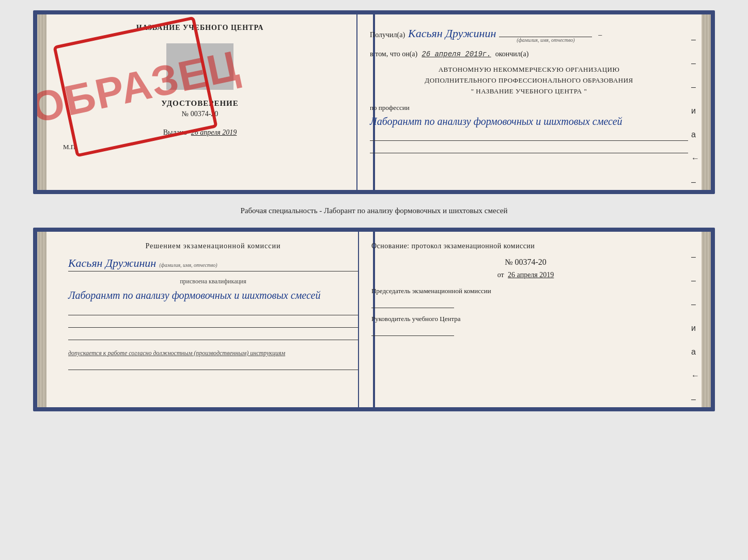  Describe the element at coordinates (200, 114) in the screenshot. I see `udostoverenie-number: № 00374-20` at that location.